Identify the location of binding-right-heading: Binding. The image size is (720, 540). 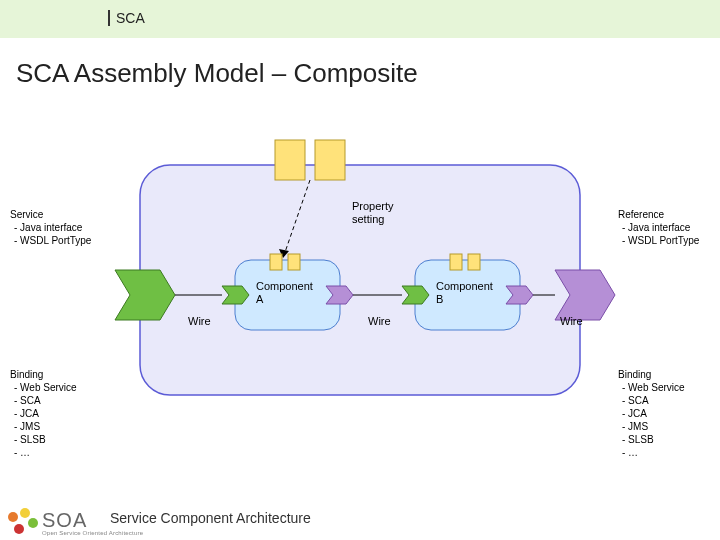
(652, 374).